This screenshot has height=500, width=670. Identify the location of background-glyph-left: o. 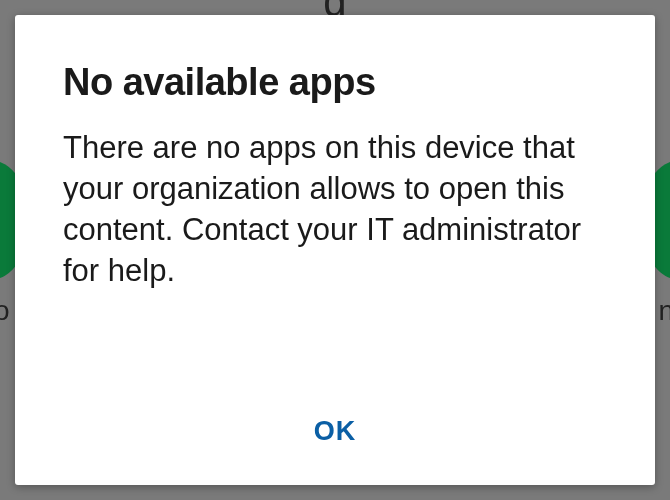
(5, 311).